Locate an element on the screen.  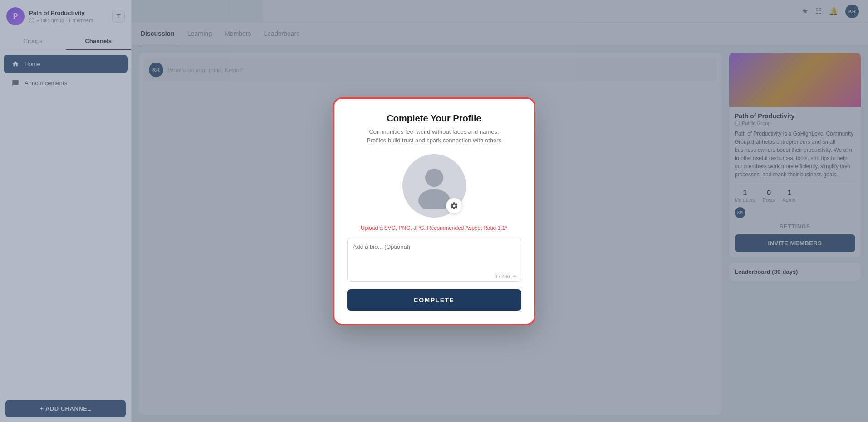
required-asterisk: * is located at coordinates (506, 228).